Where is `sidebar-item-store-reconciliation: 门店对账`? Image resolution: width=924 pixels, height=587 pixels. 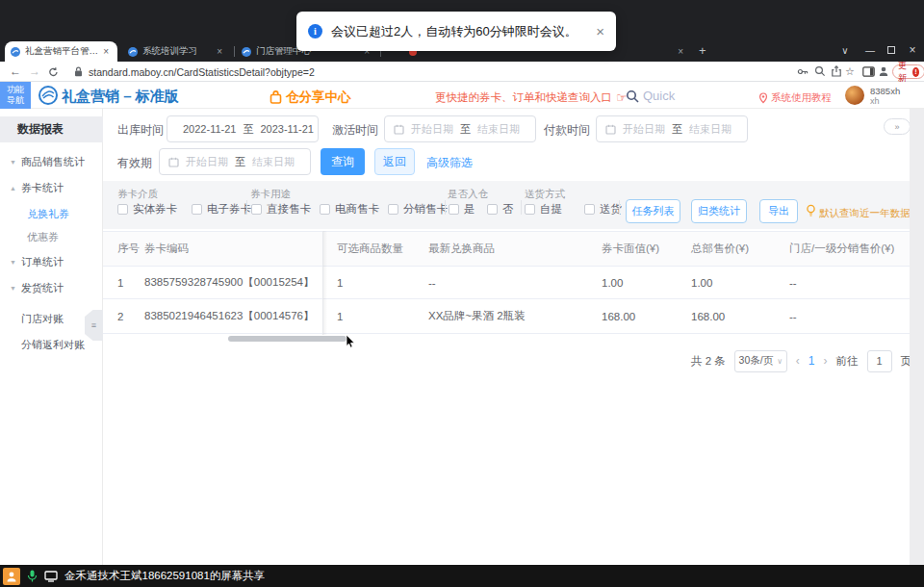 sidebar-item-store-reconciliation: 门店对账 is located at coordinates (42, 319).